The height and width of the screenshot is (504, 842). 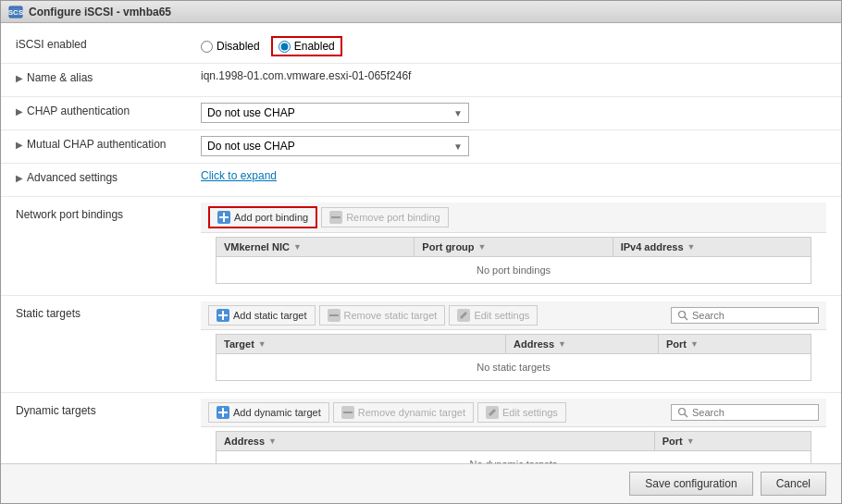 I want to click on static-targets-header: Target ▼ Address ▼ Port ▼, so click(x=514, y=344).